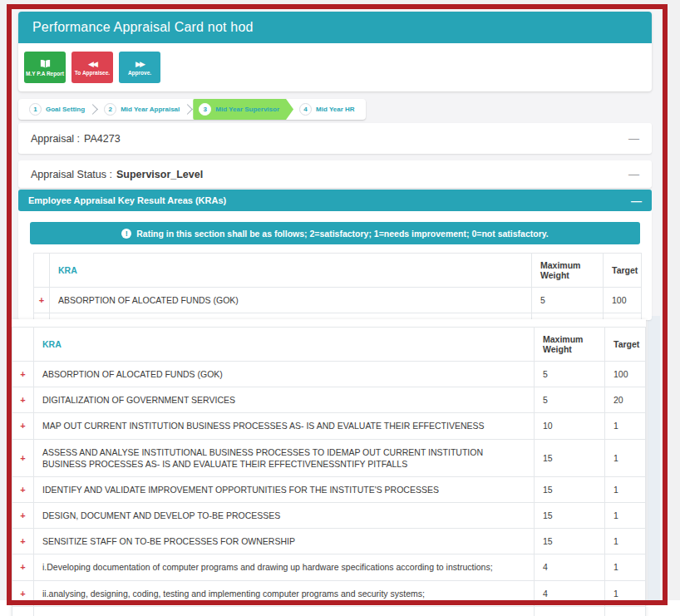  What do you see at coordinates (71, 175) in the screenshot?
I see `appraisal-status-label: Appraisal Status :` at bounding box center [71, 175].